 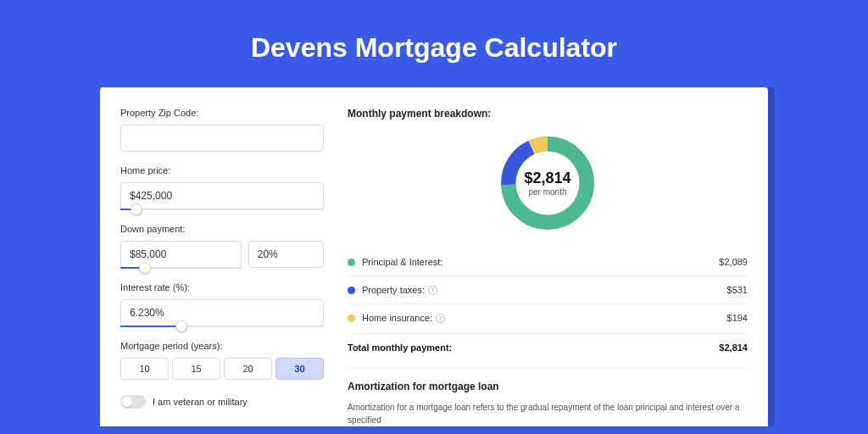 I want to click on home-price-input, so click(x=222, y=196).